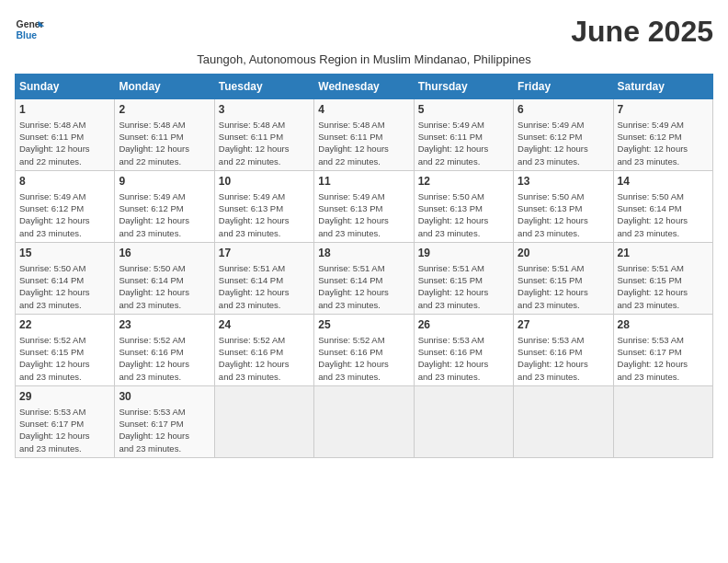  What do you see at coordinates (664, 110) in the screenshot?
I see `day-number: 7` at bounding box center [664, 110].